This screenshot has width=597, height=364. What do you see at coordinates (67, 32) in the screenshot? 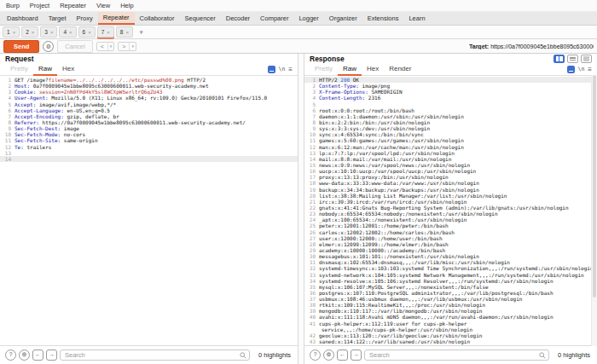
I see `repeater-tab-4: 4×` at bounding box center [67, 32].